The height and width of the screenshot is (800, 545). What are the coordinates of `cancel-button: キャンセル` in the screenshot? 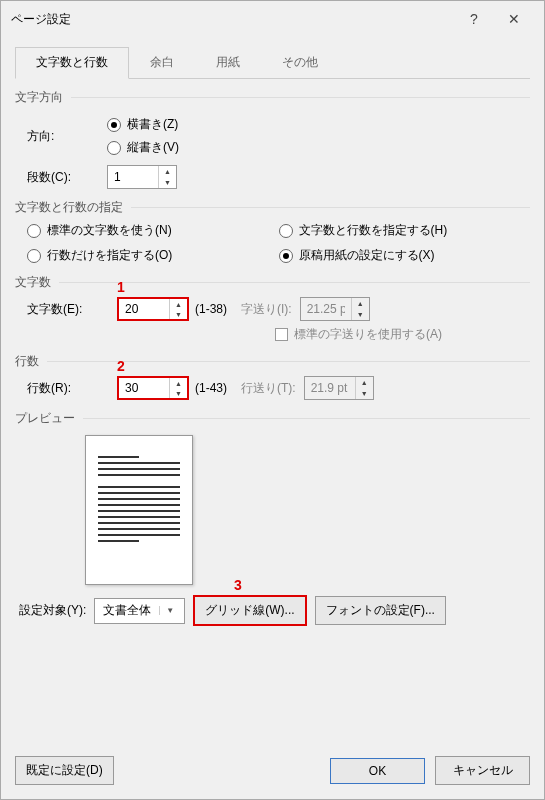 It's located at (482, 770).